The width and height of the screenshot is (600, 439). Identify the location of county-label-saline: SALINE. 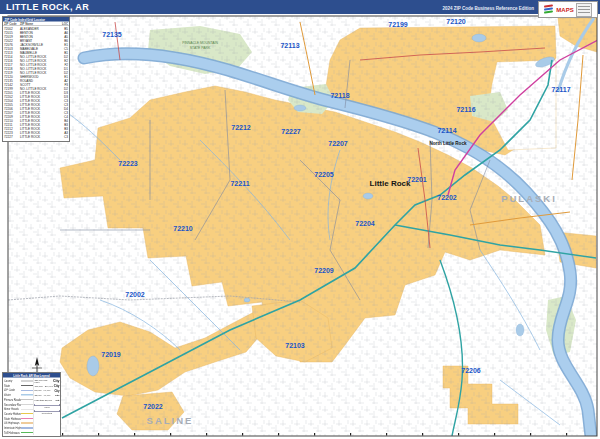
(170, 420).